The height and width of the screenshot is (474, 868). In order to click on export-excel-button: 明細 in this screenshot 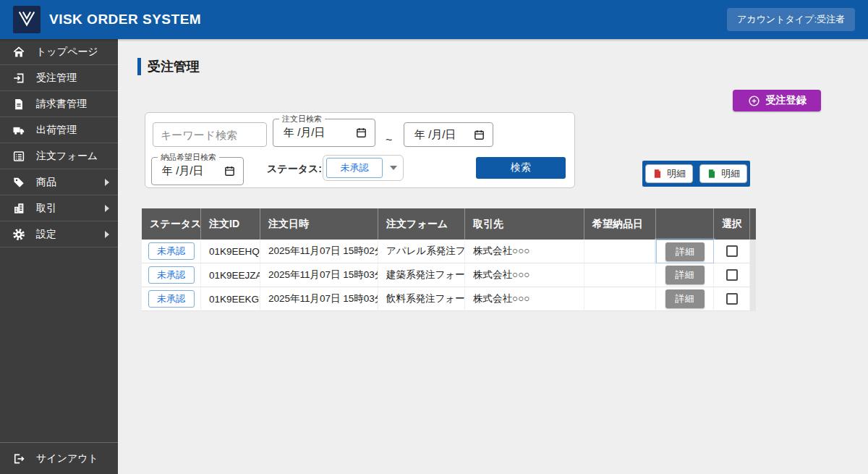, I will do `click(723, 174)`.